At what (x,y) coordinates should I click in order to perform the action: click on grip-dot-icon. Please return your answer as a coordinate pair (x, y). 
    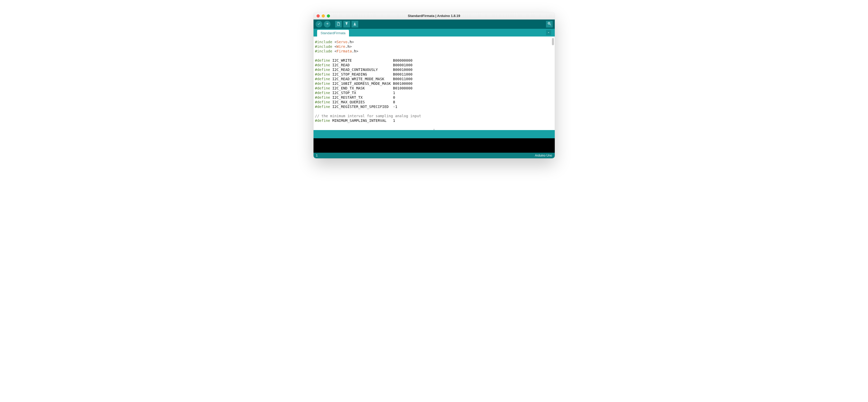
    Looking at the image, I should click on (434, 129).